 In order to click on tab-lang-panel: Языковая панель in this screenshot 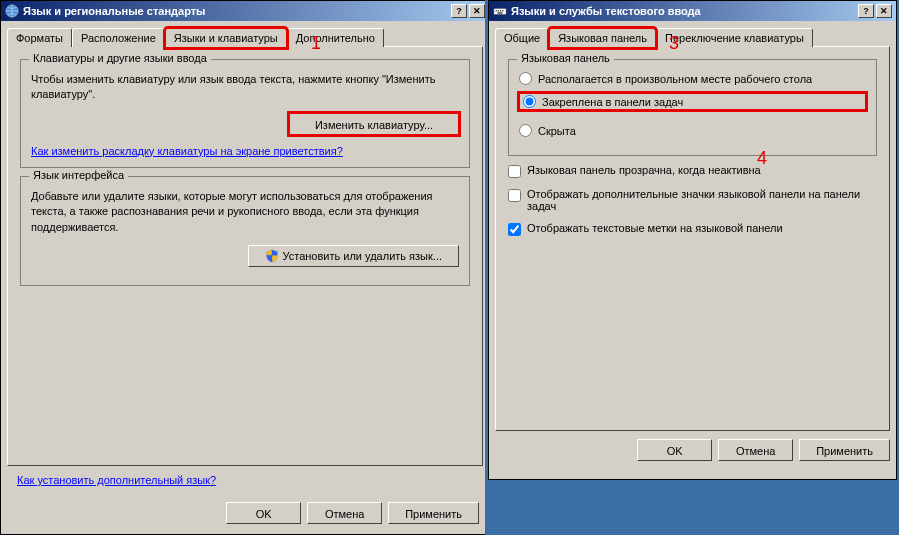, I will do `click(602, 38)`.